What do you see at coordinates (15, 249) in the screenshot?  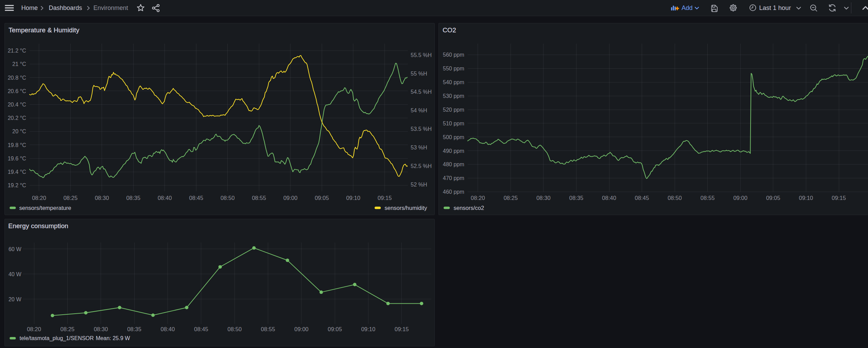 I see `svg-text: 60 W` at bounding box center [15, 249].